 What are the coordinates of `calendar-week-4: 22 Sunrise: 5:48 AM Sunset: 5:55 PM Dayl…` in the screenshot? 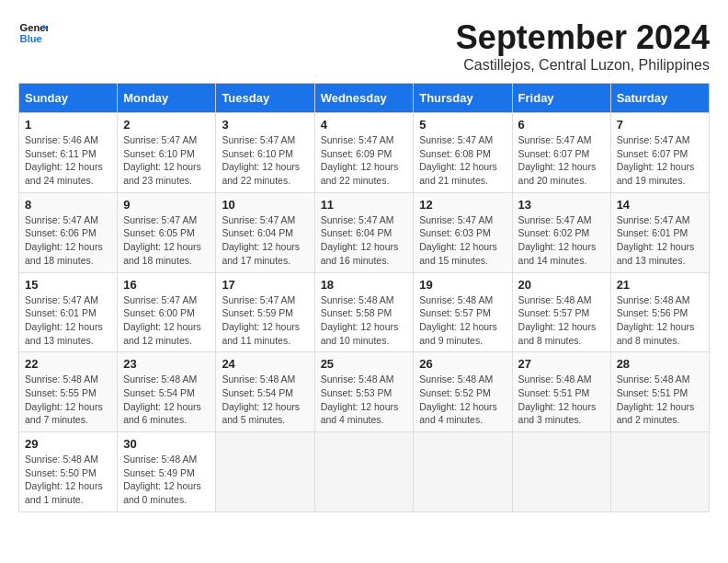 It's located at (364, 392).